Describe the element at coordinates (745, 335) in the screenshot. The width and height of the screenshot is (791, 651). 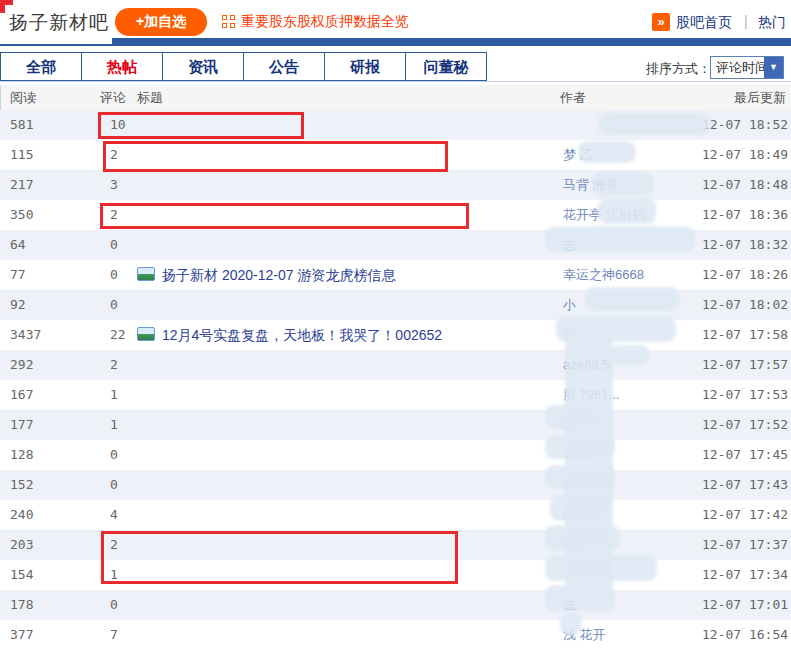
I see `last-update-time: 12-07 17:58` at that location.